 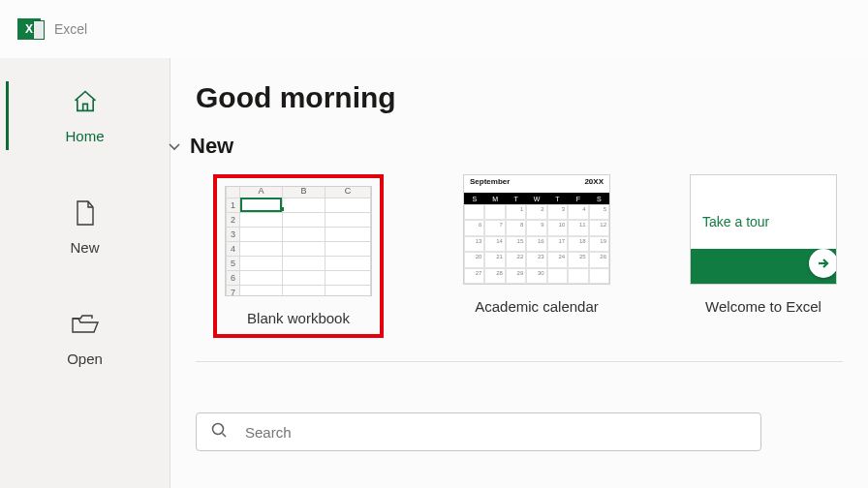 I want to click on search-icon, so click(x=219, y=432).